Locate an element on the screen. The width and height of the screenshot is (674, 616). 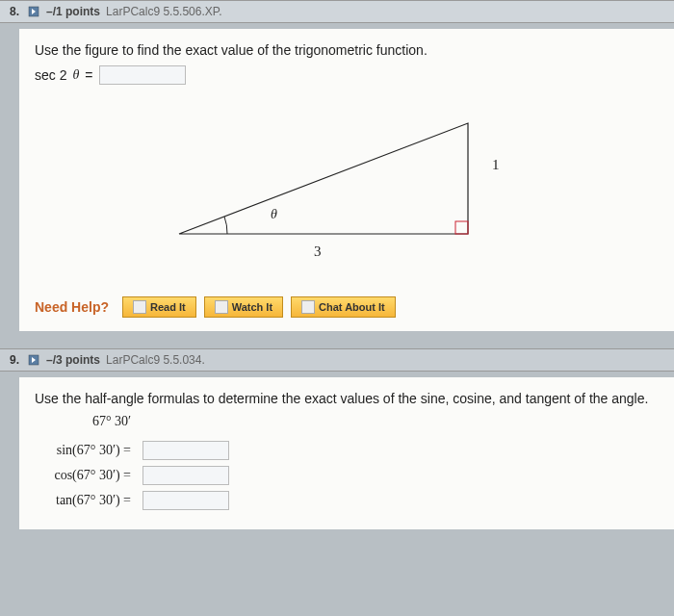
problem-ref: LarPCalc9 5.5.506.XP. is located at coordinates (164, 12).